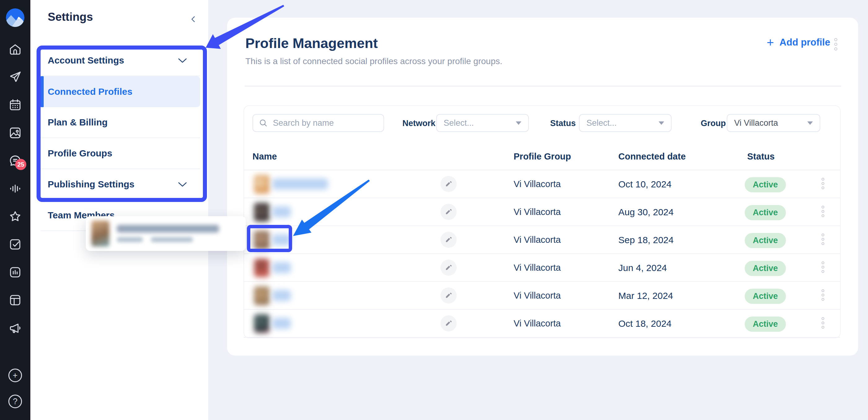 This screenshot has height=420, width=868. Describe the element at coordinates (86, 61) in the screenshot. I see `nav-item-label: Account Settings` at that location.